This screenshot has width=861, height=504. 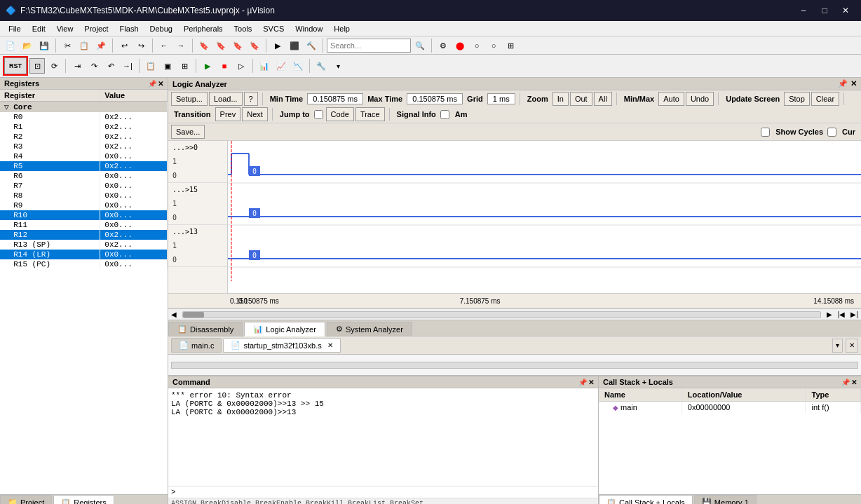 What do you see at coordinates (318, 115) in the screenshot?
I see `jump-to-checkbox` at bounding box center [318, 115].